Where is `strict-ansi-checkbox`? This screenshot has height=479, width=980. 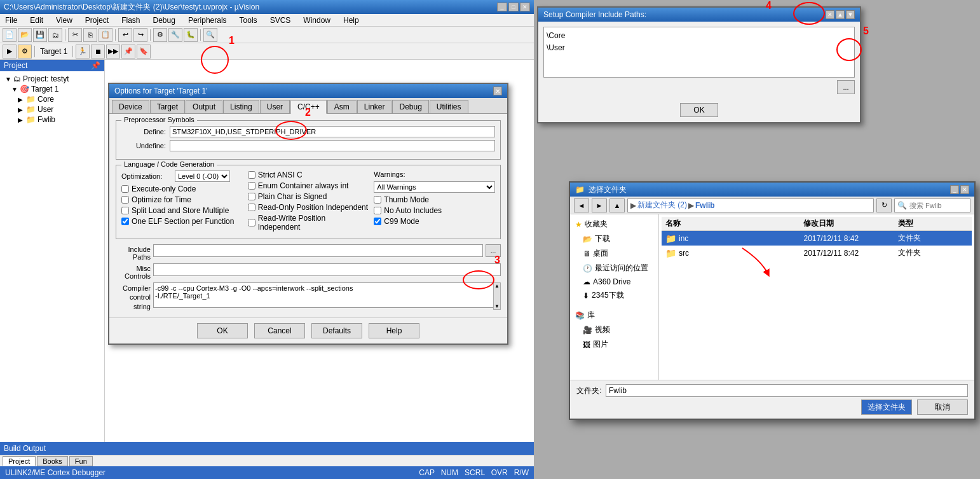 strict-ansi-checkbox is located at coordinates (252, 175).